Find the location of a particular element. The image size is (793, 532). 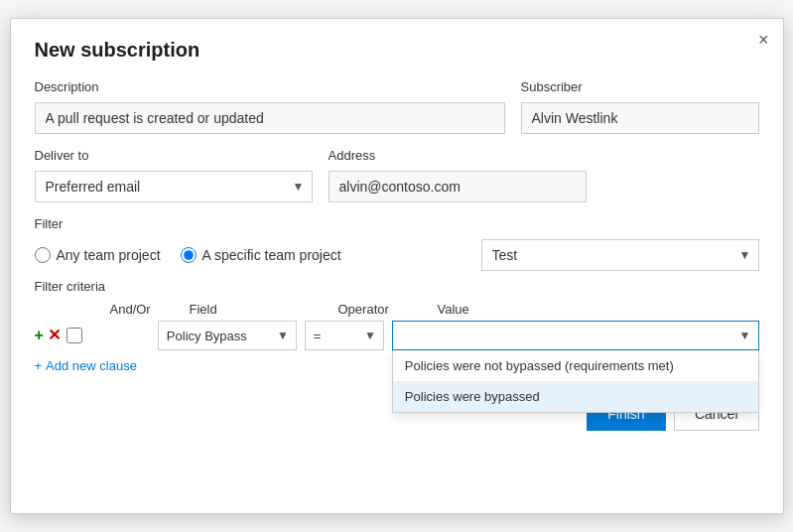

add-clause-icon-button: + is located at coordinates (40, 335).